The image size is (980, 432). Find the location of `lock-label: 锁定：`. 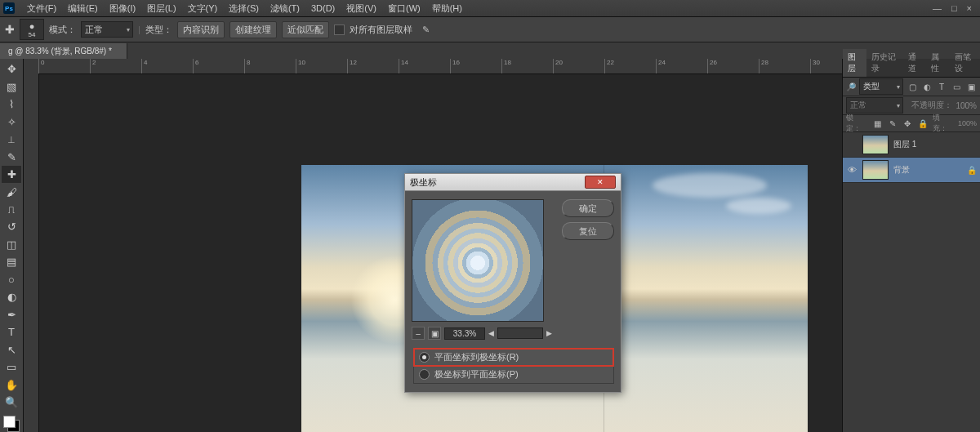

lock-label: 锁定： is located at coordinates (857, 123).